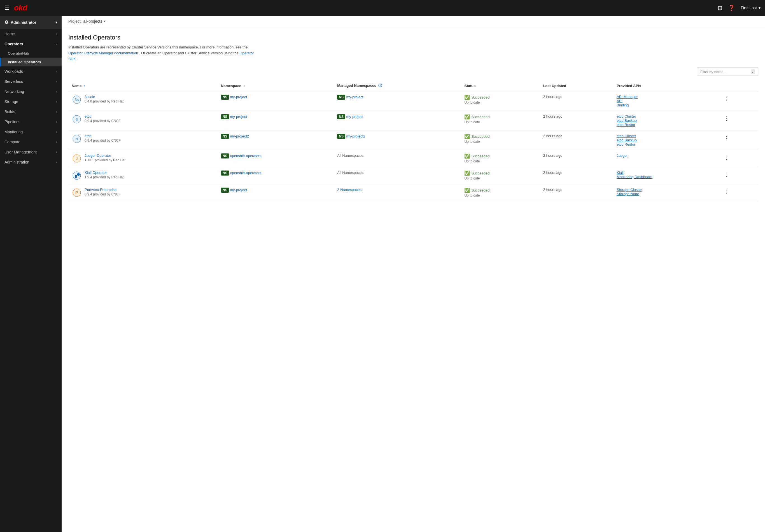 The height and width of the screenshot is (532, 765). Describe the element at coordinates (356, 136) in the screenshot. I see `managed-ns-link: my-project2` at that location.